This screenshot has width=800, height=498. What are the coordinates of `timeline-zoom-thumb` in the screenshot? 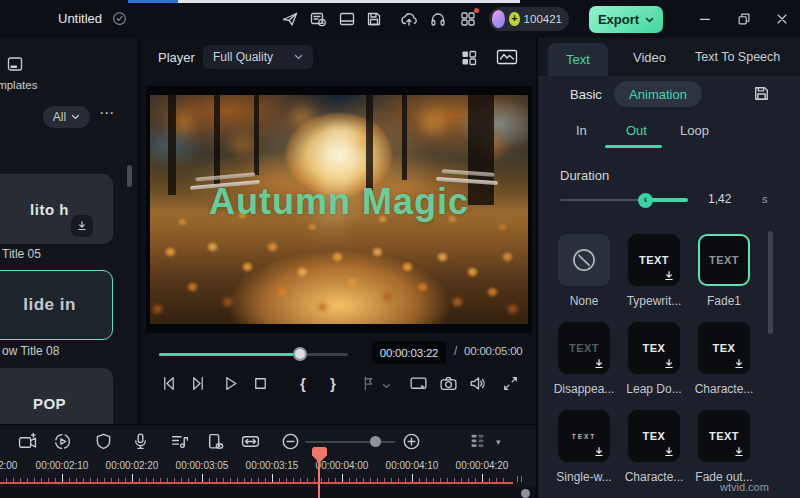 It's located at (376, 442).